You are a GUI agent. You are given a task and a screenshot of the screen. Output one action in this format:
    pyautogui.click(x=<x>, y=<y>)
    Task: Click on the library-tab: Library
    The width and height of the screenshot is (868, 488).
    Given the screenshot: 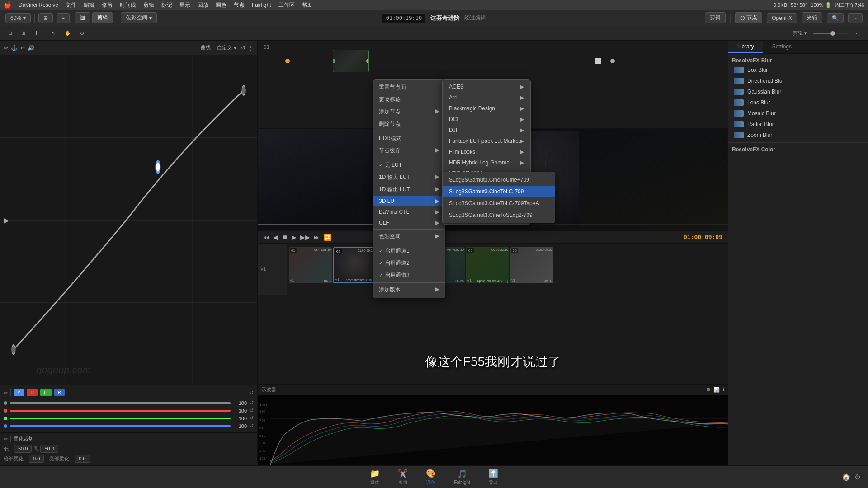 What is the action you would take?
    pyautogui.click(x=746, y=47)
    